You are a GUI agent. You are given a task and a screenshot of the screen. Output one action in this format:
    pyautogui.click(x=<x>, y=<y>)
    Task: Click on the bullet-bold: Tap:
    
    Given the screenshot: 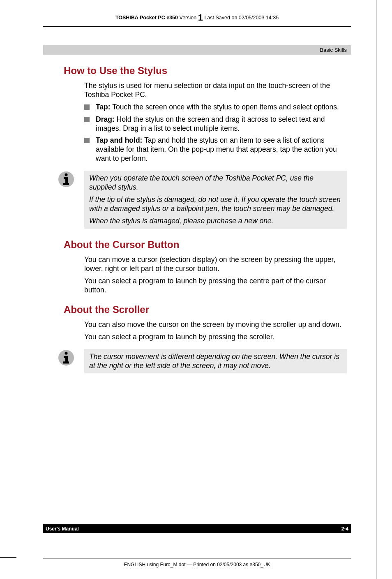 What is the action you would take?
    pyautogui.click(x=103, y=107)
    